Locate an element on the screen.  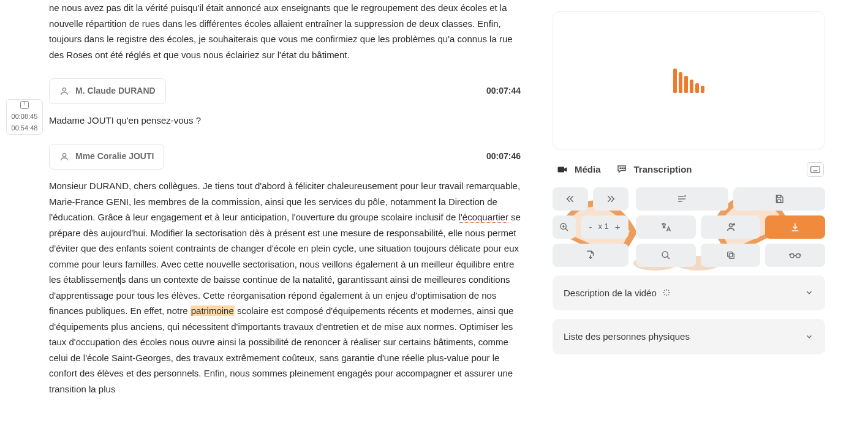
speed-decrease-button: - is located at coordinates (591, 226).